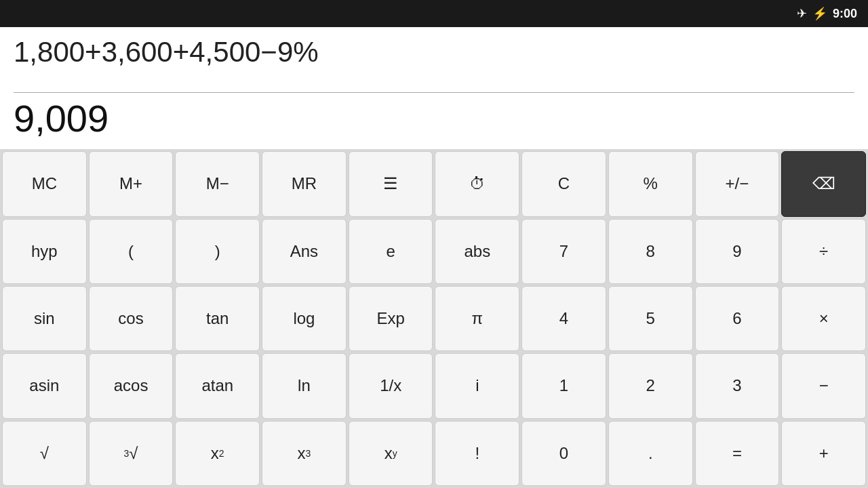 This screenshot has width=868, height=488. Describe the element at coordinates (391, 319) in the screenshot. I see `exp-button: Exp` at that location.